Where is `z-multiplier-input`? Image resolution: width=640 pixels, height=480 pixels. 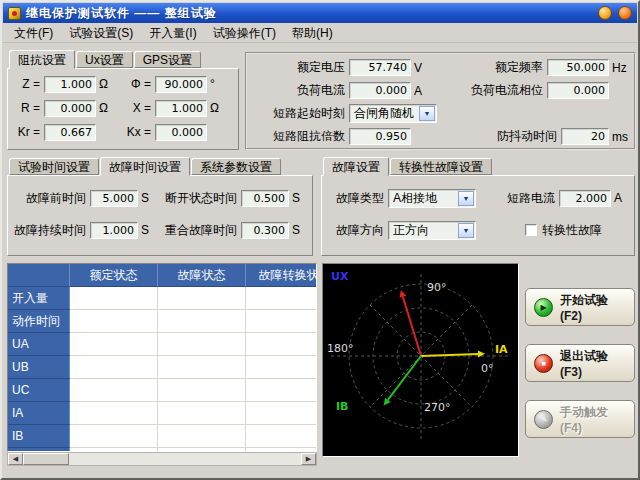
z-multiplier-input is located at coordinates (380, 136).